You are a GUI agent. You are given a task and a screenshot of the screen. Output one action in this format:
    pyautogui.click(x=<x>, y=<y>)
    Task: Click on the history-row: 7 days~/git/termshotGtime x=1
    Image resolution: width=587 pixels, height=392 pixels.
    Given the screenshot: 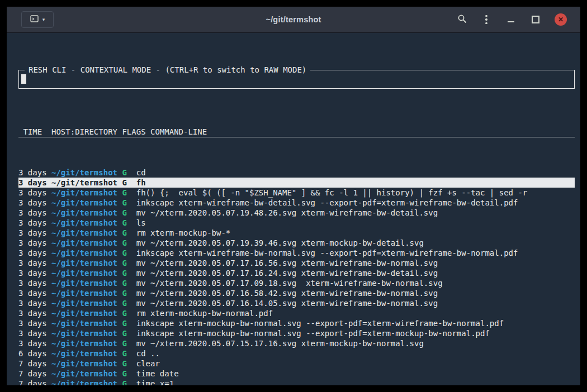 What is the action you would take?
    pyautogui.click(x=296, y=382)
    